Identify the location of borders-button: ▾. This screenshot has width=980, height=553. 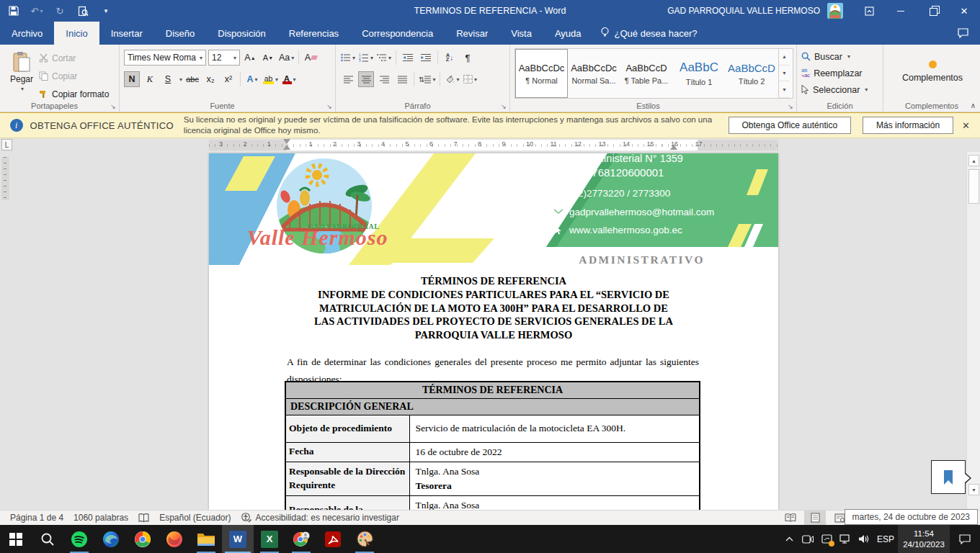
(470, 79).